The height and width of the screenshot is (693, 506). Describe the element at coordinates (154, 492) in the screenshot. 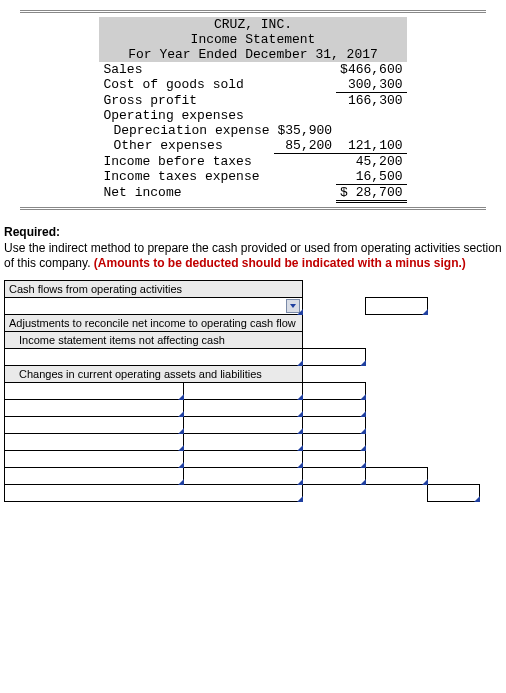

I see `summary-line-dropdown` at that location.